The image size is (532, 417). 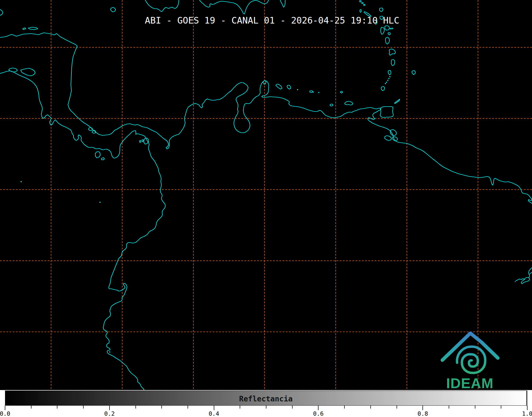 I want to click on ideam-logo-mark, so click(x=470, y=354).